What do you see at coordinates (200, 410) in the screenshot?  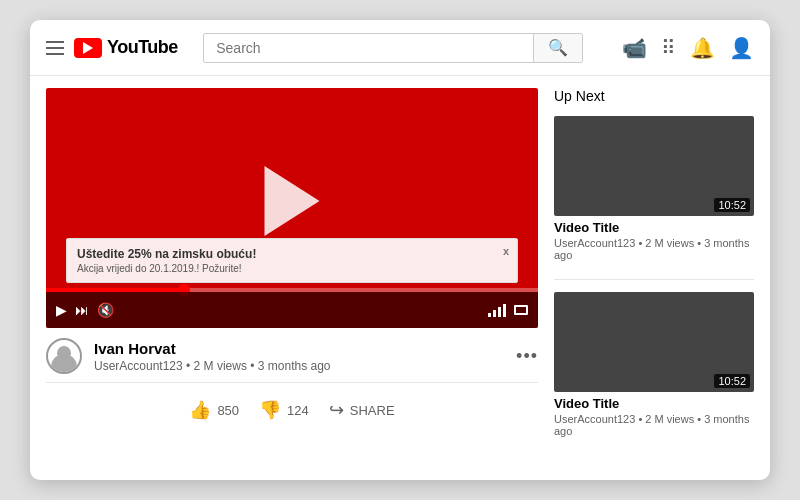 I see `thumbs-up-icon: 👍` at bounding box center [200, 410].